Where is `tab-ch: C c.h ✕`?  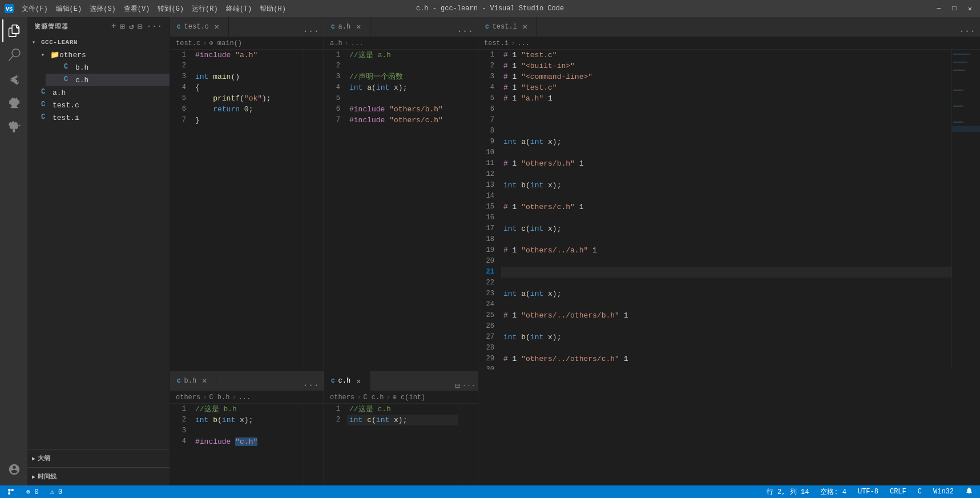
tab-ch: C c.h ✕ is located at coordinates (347, 381).